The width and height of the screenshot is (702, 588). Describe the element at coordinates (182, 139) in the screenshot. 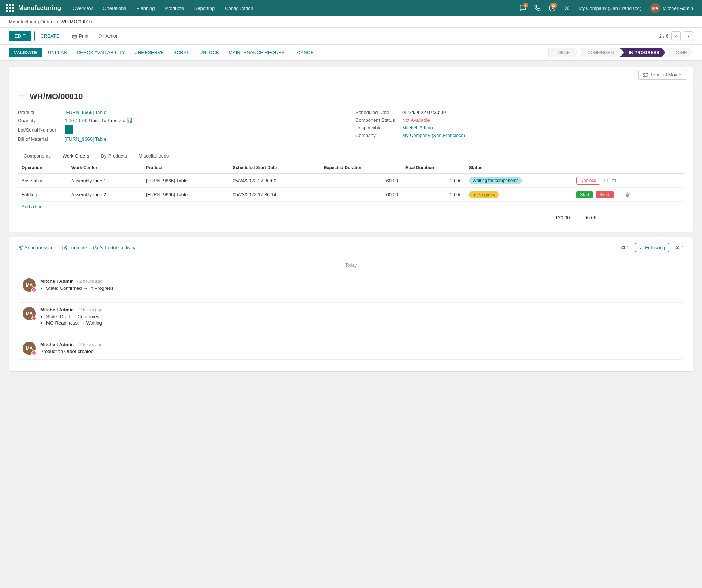

I see `bom-field: Bill of Material [FURN_9666] Table` at that location.